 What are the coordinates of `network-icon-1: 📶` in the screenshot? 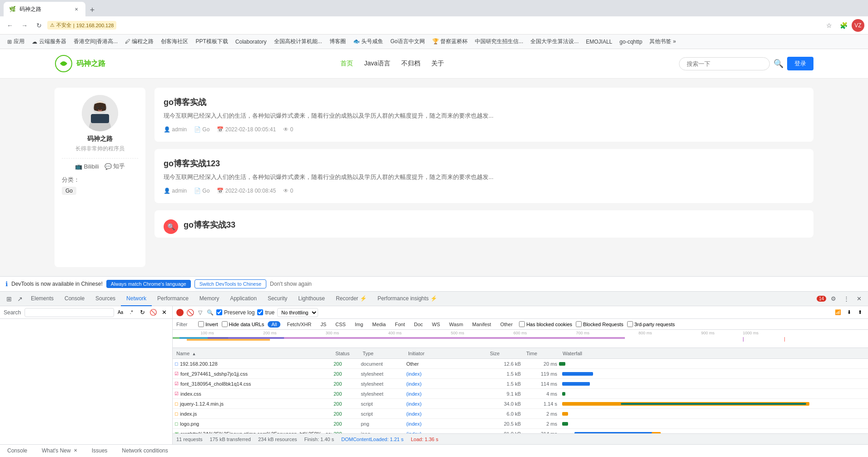 It's located at (838, 313).